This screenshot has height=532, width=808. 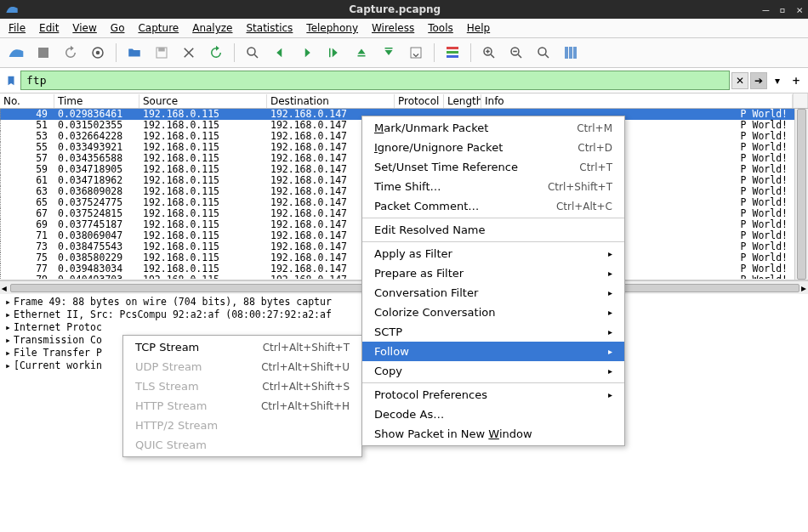 What do you see at coordinates (242, 425) in the screenshot?
I see `submenu-http2-stream: HTTP/2 Stream` at bounding box center [242, 425].